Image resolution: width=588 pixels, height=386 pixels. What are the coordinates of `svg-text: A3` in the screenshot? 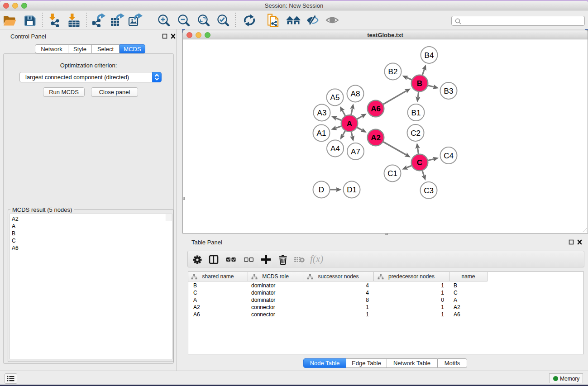 It's located at (322, 113).